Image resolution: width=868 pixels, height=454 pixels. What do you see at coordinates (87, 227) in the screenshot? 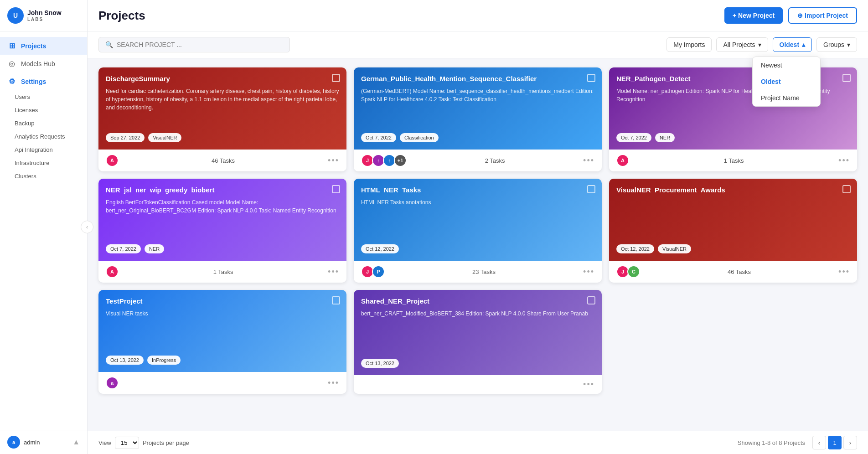
I see `sidebar-collapse-button: ‹` at bounding box center [87, 227].